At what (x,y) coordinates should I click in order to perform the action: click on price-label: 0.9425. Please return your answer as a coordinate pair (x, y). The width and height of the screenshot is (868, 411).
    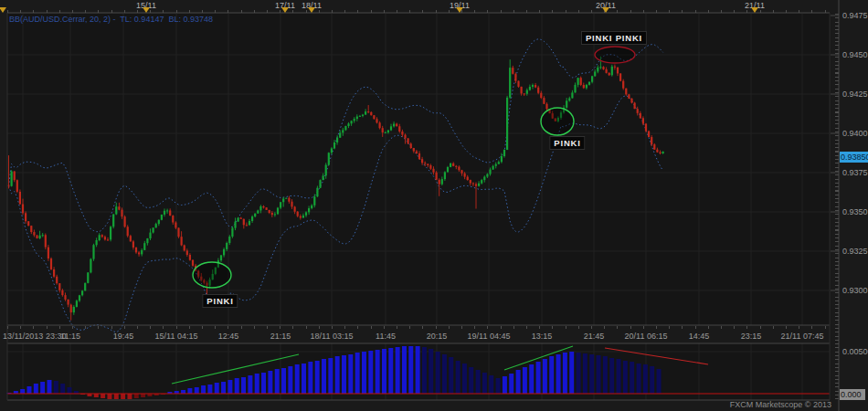
    Looking at the image, I should click on (855, 94).